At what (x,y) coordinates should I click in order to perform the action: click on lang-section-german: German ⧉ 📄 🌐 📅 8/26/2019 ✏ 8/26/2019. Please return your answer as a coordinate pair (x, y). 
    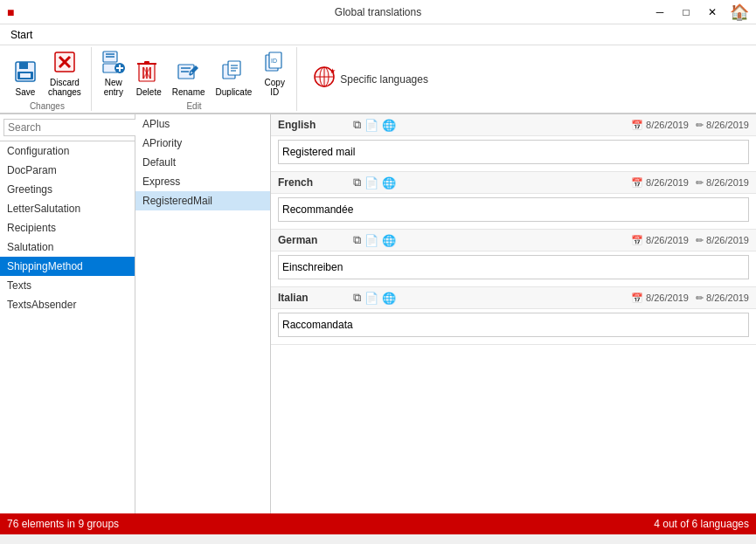
    Looking at the image, I should click on (514, 258).